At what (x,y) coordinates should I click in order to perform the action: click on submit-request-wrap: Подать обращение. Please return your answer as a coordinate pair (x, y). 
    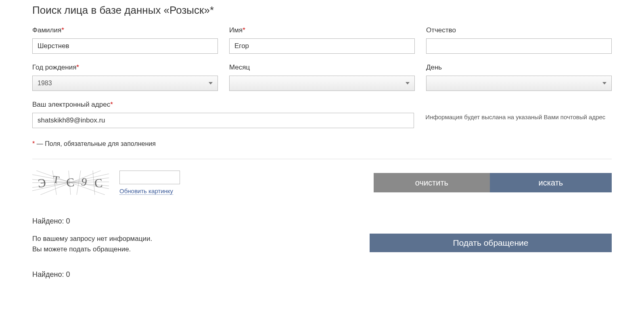
    Looking at the image, I should click on (491, 243).